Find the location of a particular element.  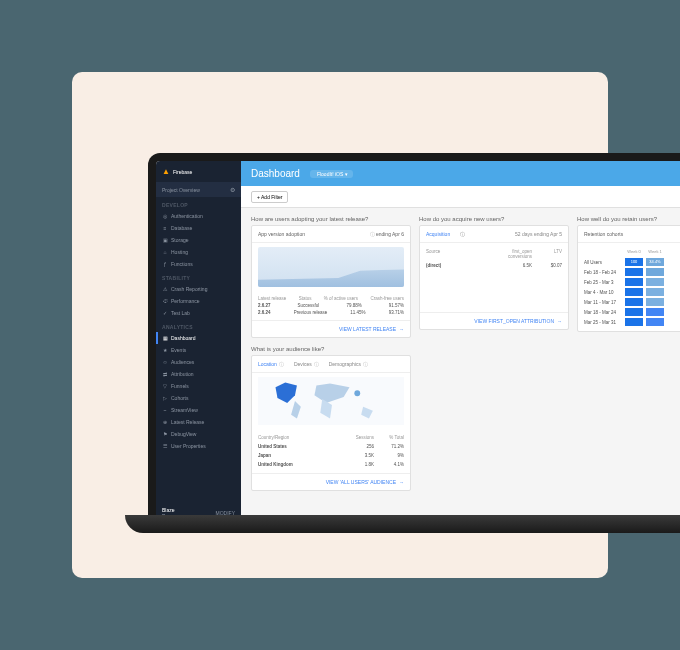

sidebar-item-functions: ƒFunctions is located at coordinates (198, 264).